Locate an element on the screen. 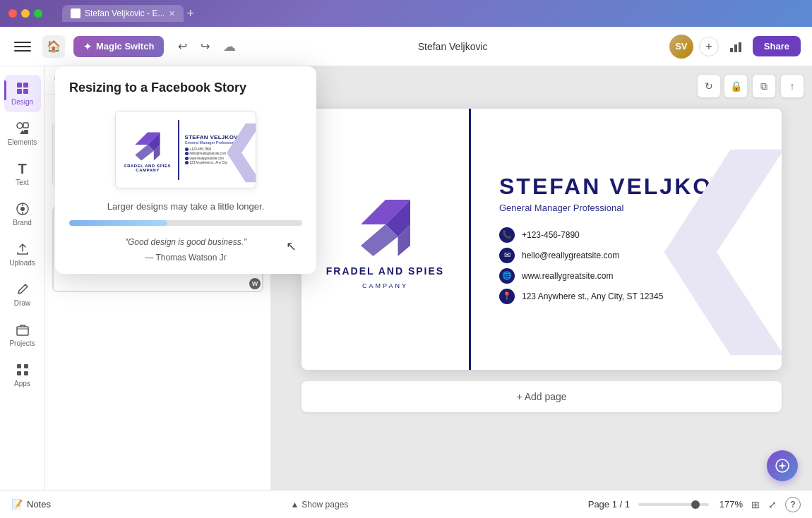 The width and height of the screenshot is (812, 518). zoom-control: 177% is located at coordinates (691, 504).